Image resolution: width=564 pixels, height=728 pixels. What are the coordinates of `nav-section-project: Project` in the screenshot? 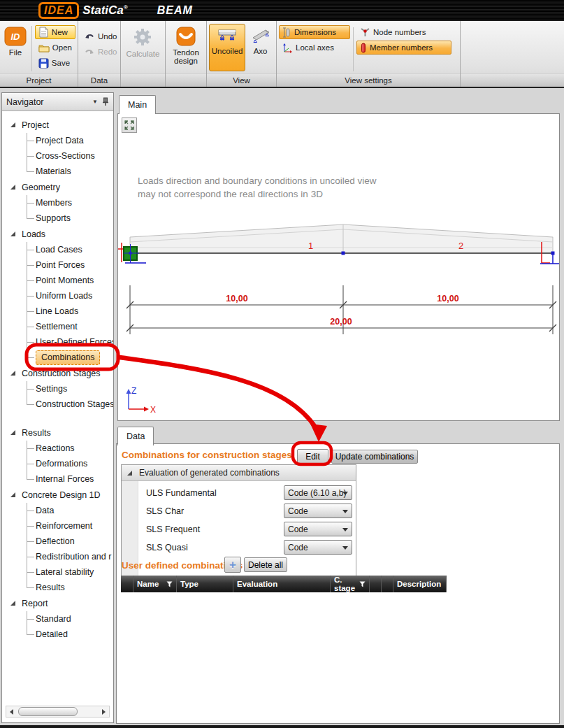 It's located at (60, 124).